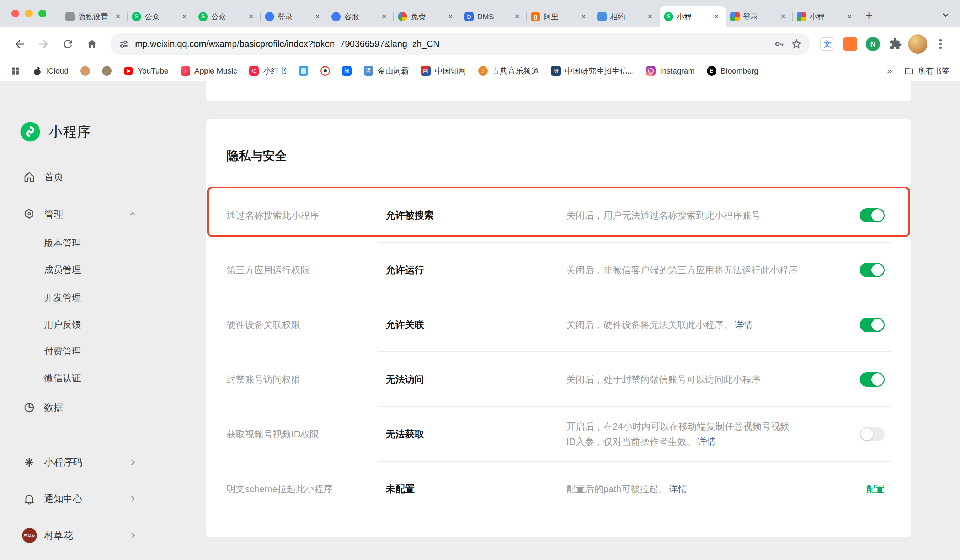  What do you see at coordinates (733, 71) in the screenshot?
I see `bookmark-item: Bloomberg` at bounding box center [733, 71].